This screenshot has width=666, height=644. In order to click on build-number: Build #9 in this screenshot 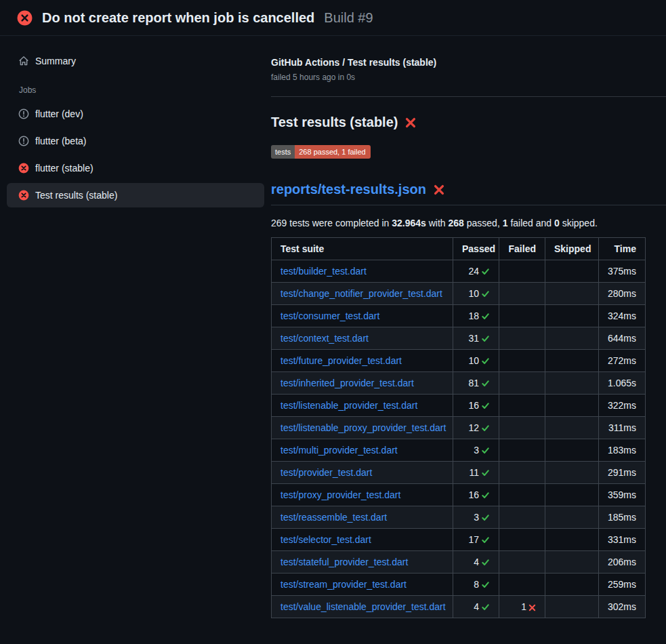, I will do `click(348, 18)`.